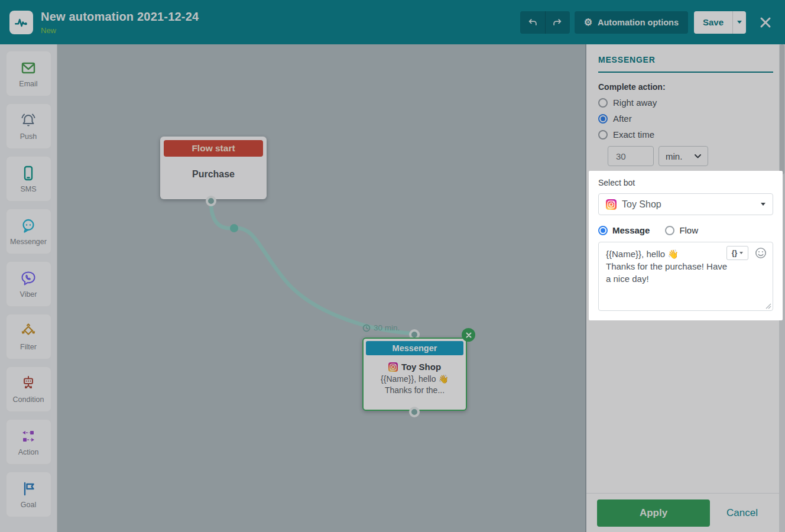 The image size is (785, 532). What do you see at coordinates (720, 22) in the screenshot?
I see `save-button-group: Save` at bounding box center [720, 22].